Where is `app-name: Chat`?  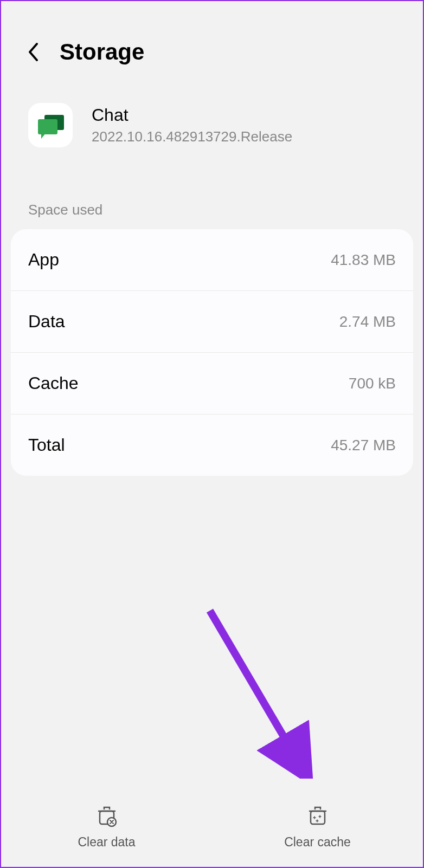 app-name: Chat is located at coordinates (192, 115).